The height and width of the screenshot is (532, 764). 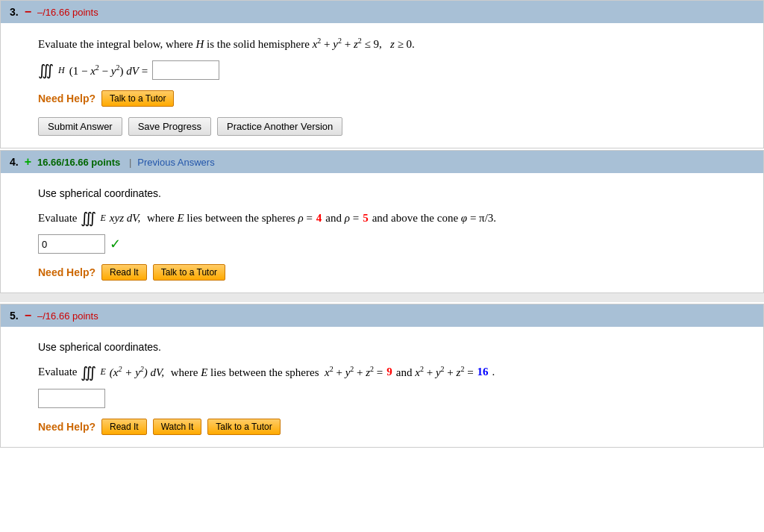 What do you see at coordinates (14, 162) in the screenshot?
I see `problem-4-number: 4.` at bounding box center [14, 162].